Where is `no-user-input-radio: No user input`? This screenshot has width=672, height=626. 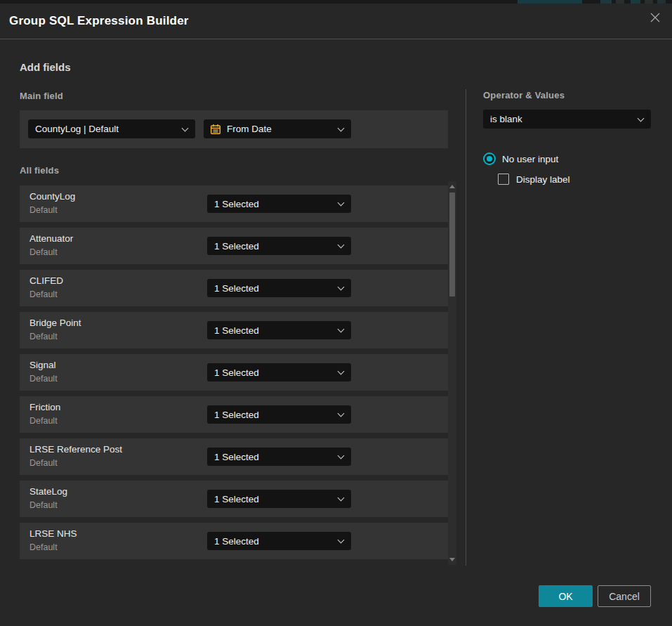 no-user-input-radio: No user input is located at coordinates (521, 159).